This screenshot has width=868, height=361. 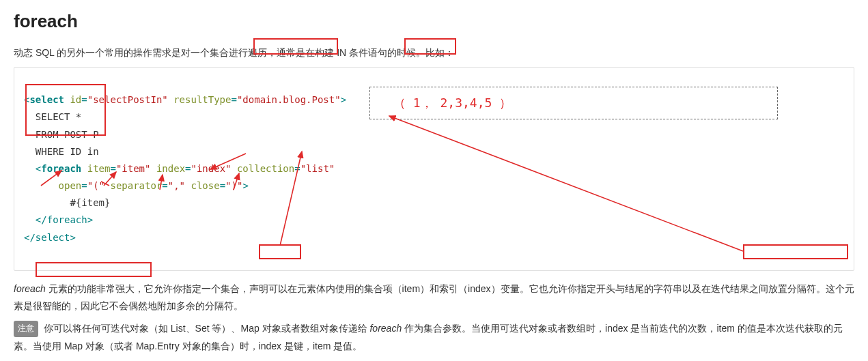 What do you see at coordinates (434, 298) in the screenshot?
I see `paragraph-foreach-desc: foreach 元素的功能非常强大，它允许你指定一个集合，声明可以在元素体内使用…` at bounding box center [434, 298].